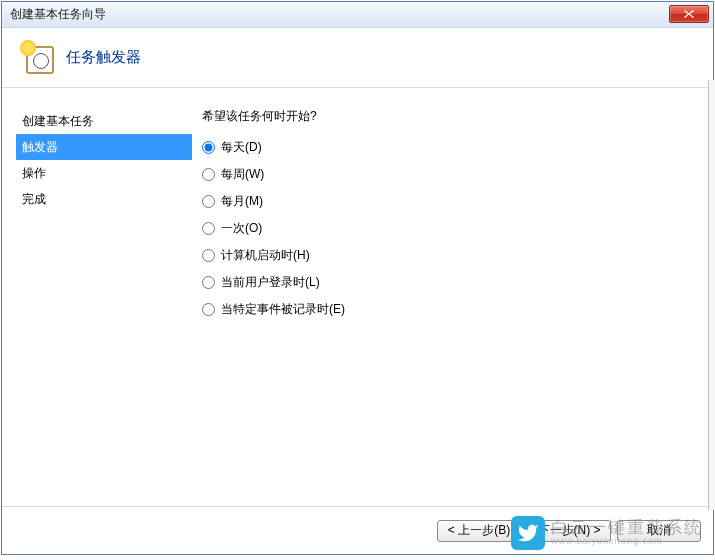 The image size is (715, 560). What do you see at coordinates (58, 14) in the screenshot?
I see `window-title: 创建基本任务向导` at bounding box center [58, 14].